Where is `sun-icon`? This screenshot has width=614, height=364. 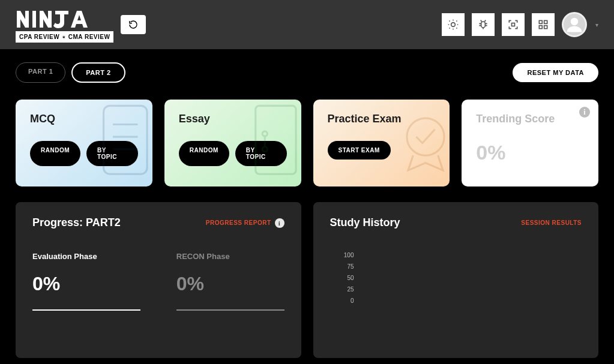
sun-icon is located at coordinates (453, 25).